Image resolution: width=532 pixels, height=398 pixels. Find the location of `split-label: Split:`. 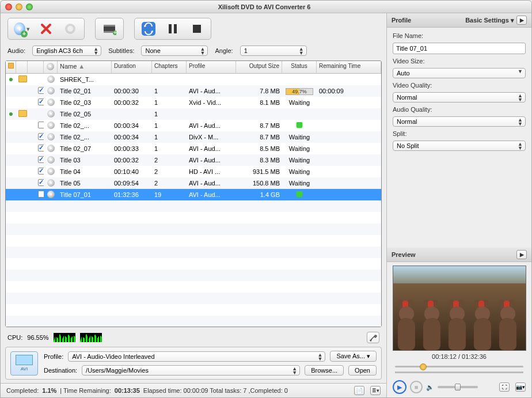

split-label: Split: is located at coordinates (459, 134).